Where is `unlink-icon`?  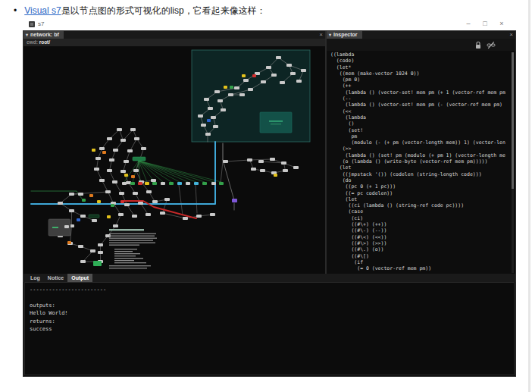 unlink-icon is located at coordinates (491, 45).